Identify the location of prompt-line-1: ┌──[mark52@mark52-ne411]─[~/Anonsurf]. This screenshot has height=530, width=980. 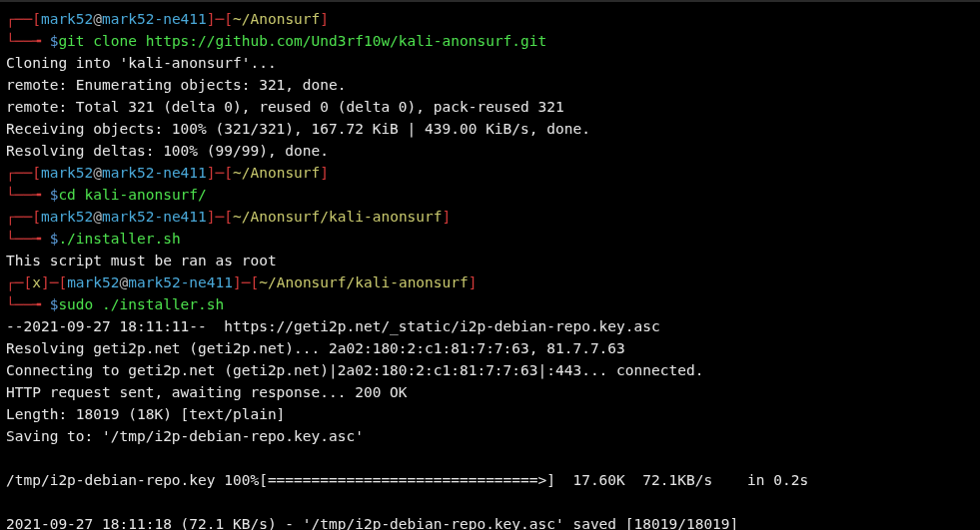
(168, 19).